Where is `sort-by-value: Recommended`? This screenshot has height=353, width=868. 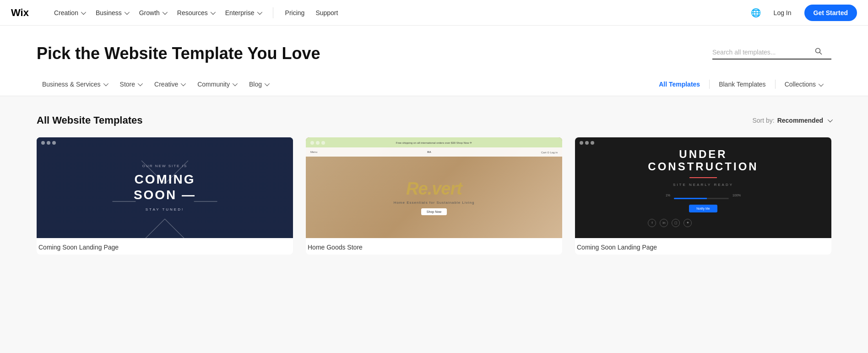 sort-by-value: Recommended is located at coordinates (800, 120).